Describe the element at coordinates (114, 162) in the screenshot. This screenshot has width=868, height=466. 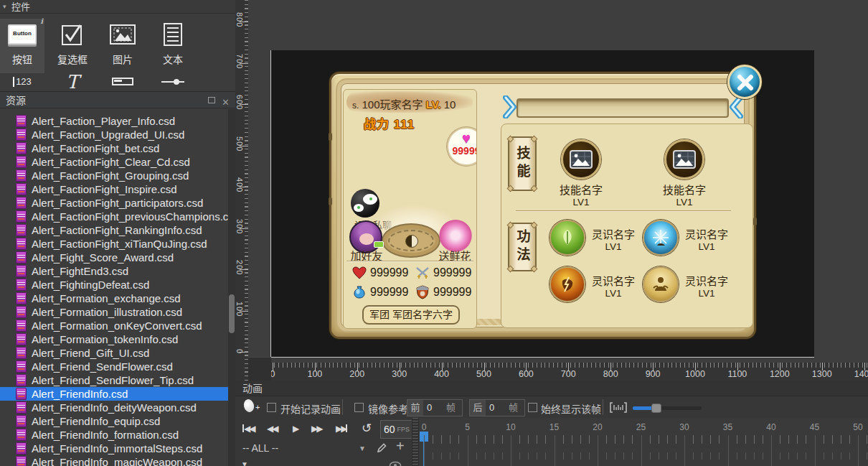
I see `resource-item: Alert_FactionFight_Clear_Cd.csd` at that location.